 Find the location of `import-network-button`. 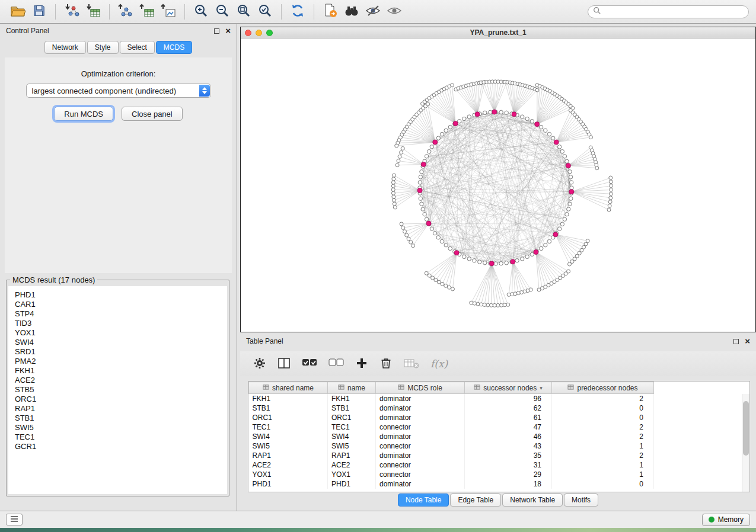

import-network-button is located at coordinates (72, 12).